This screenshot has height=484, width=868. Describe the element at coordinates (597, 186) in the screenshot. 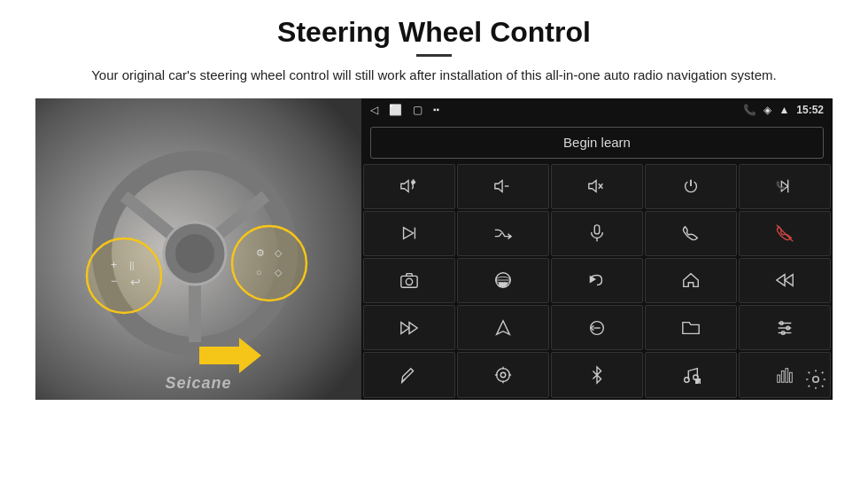

I see `vol-mute-icon` at that location.